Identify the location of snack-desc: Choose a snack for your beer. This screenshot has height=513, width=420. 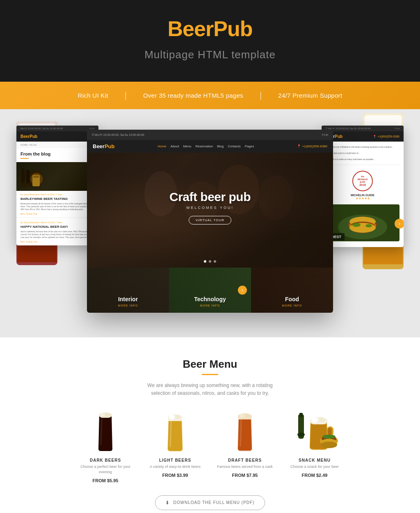
(315, 467).